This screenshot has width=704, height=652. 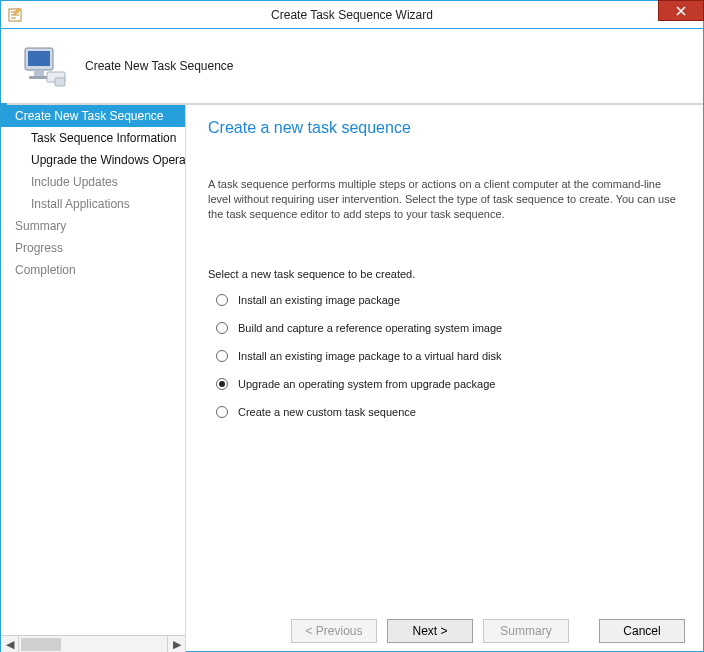 What do you see at coordinates (327, 412) in the screenshot?
I see `radio-label: Create a new custom task sequence` at bounding box center [327, 412].